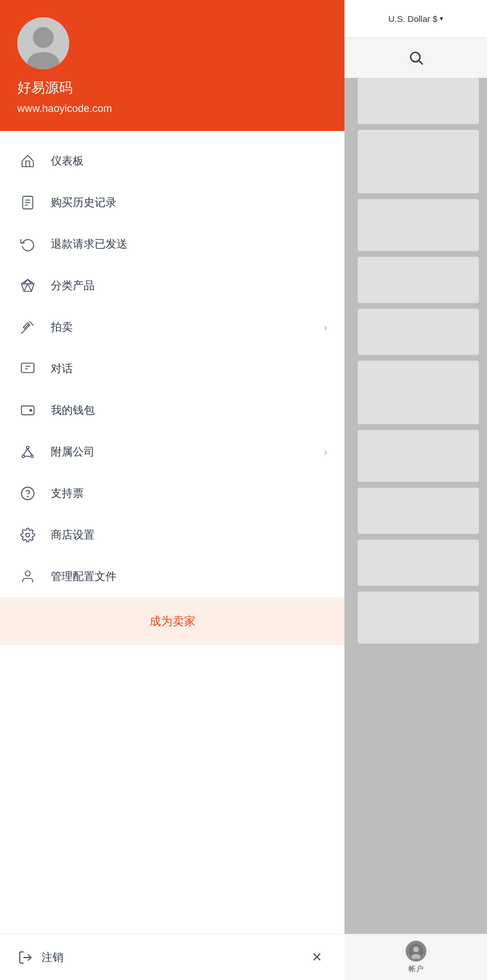  Describe the element at coordinates (189, 203) in the screenshot. I see `purchase-history-label: 购买历史记录` at that location.